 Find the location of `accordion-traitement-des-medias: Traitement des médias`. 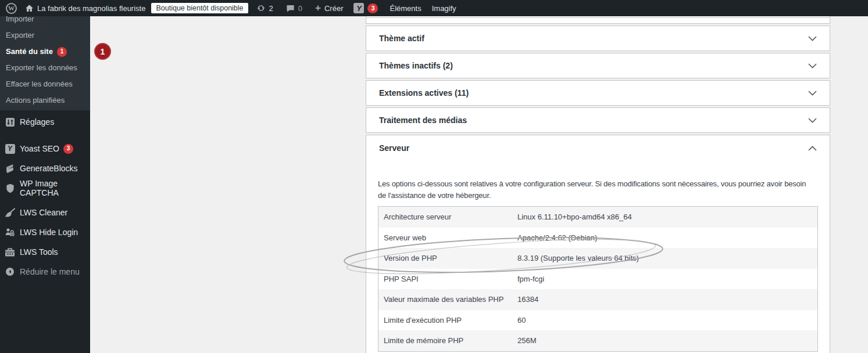

accordion-traitement-des-medias: Traitement des médias is located at coordinates (598, 120).